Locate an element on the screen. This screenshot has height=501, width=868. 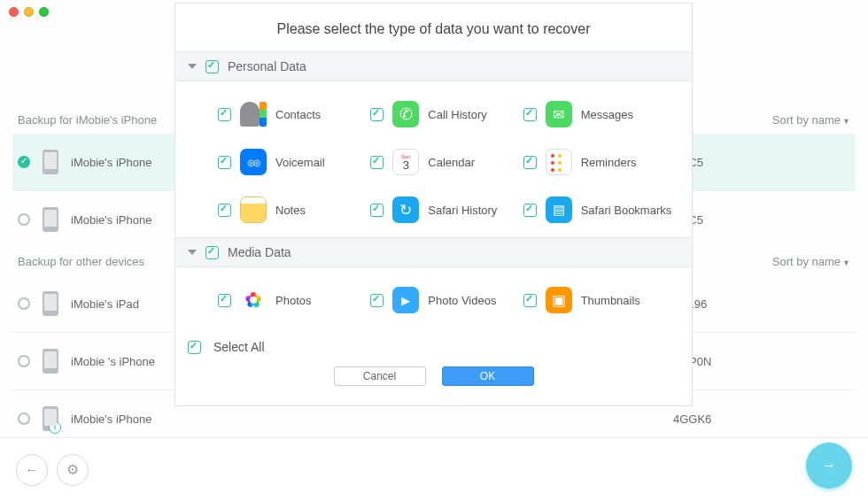
modal-buttons: Cancel OK is located at coordinates (434, 382).